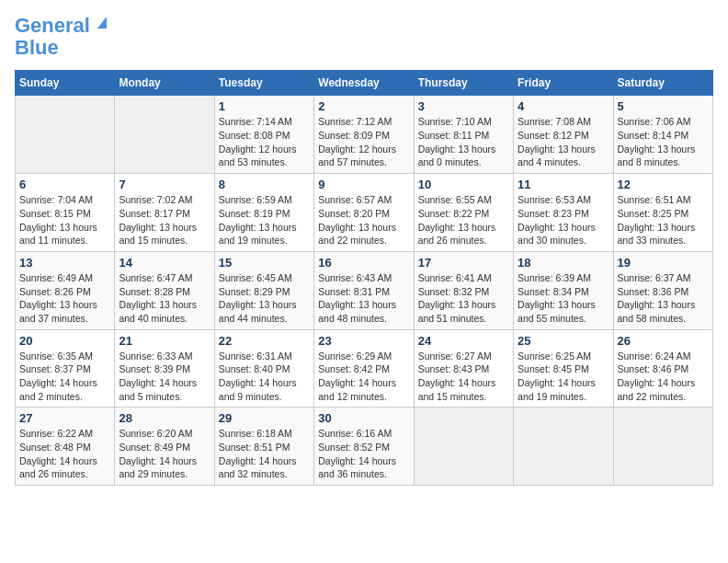 The height and width of the screenshot is (563, 728). Describe the element at coordinates (563, 83) in the screenshot. I see `weekday-header-friday: Friday` at that location.